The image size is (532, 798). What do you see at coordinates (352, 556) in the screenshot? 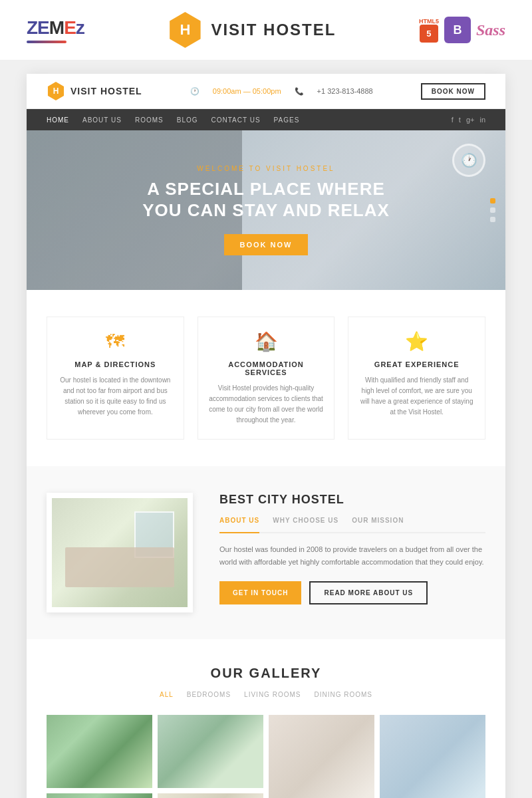
I see `about-text: Our hostel was founded in 2008 to provid…` at bounding box center [352, 556].